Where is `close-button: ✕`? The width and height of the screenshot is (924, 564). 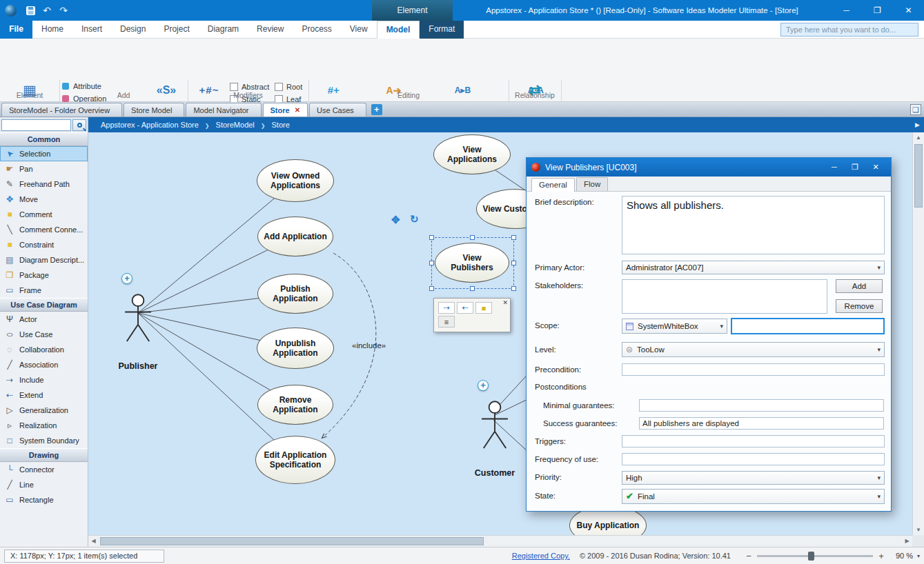
close-button: ✕ is located at coordinates (908, 10).